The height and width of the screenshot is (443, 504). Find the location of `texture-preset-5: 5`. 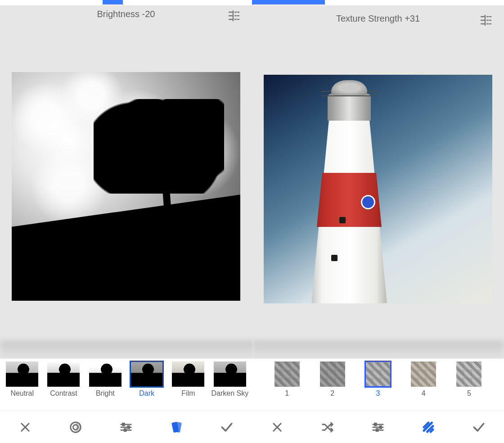

texture-preset-5: 5 is located at coordinates (469, 380).